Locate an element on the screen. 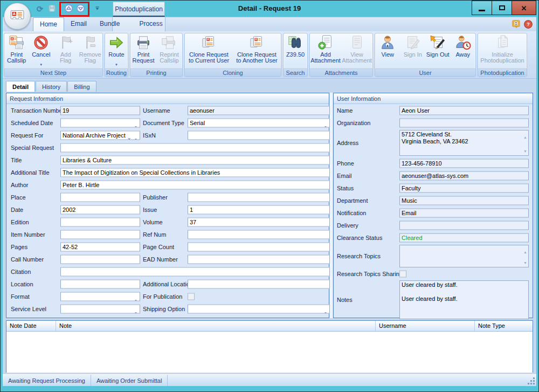  address-field: 5712 Cleveland St. Virginia Beach, VA 23… is located at coordinates (464, 143).